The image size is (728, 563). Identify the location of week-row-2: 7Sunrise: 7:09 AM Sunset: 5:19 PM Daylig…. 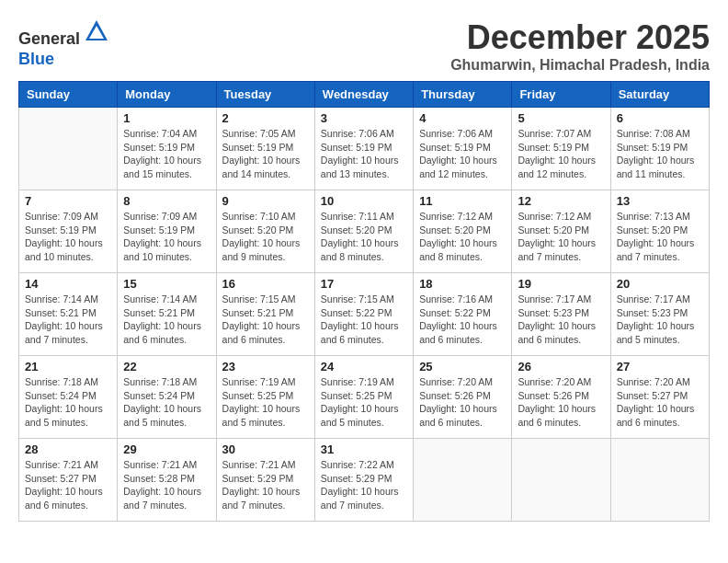
(364, 232).